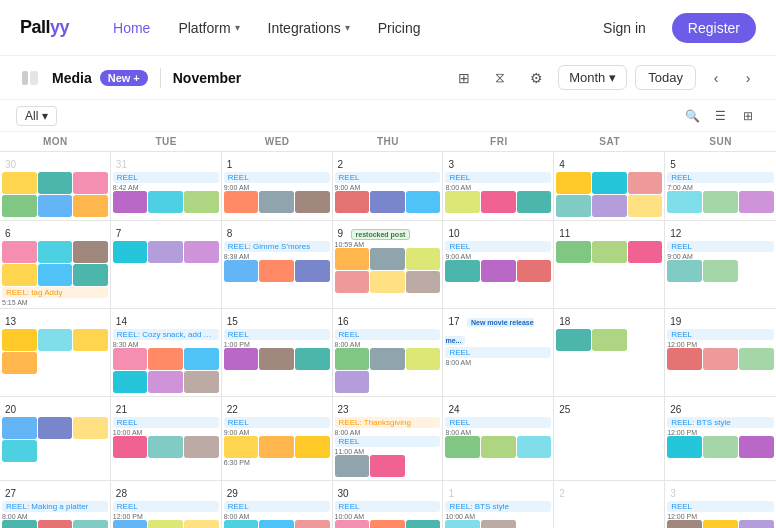 Image resolution: width=776 pixels, height=528 pixels. What do you see at coordinates (166, 438) in the screenshot?
I see `day-cell: 21 REEL 10:00 AM` at bounding box center [166, 438].